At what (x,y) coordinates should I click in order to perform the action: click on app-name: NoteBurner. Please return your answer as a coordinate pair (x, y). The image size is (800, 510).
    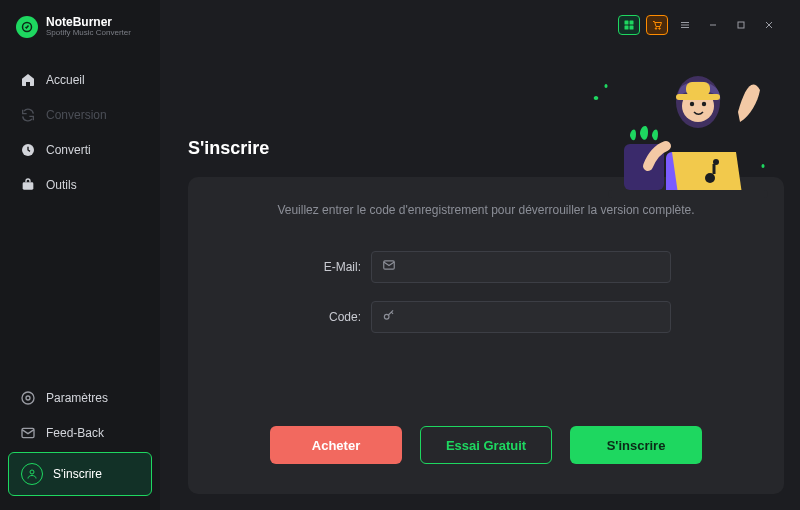
    Looking at the image, I should click on (88, 22).